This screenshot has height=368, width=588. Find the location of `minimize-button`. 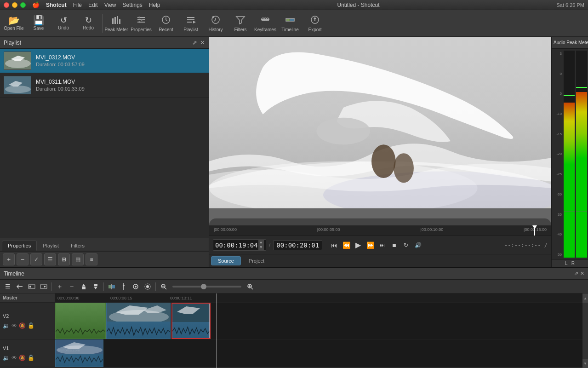

minimize-button is located at coordinates (15, 5).